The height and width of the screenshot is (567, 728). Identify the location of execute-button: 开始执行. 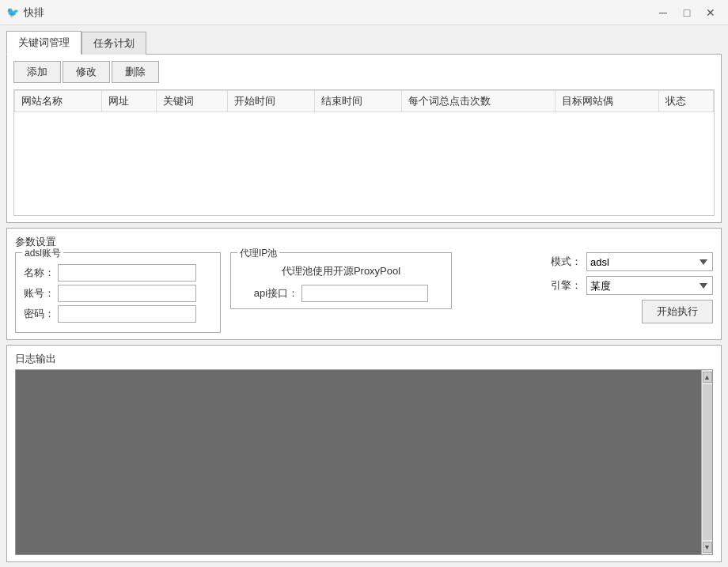
(677, 312).